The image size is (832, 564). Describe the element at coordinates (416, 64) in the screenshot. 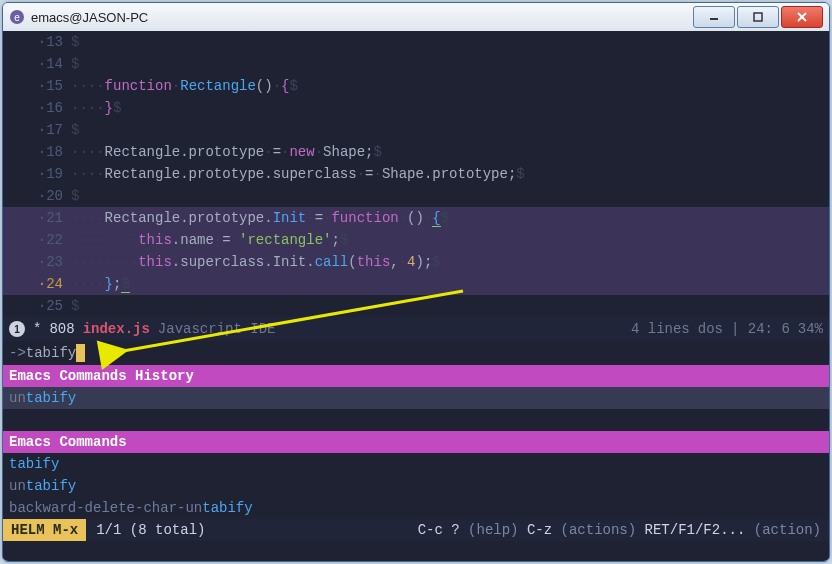

I see `code-line: ·14$` at that location.